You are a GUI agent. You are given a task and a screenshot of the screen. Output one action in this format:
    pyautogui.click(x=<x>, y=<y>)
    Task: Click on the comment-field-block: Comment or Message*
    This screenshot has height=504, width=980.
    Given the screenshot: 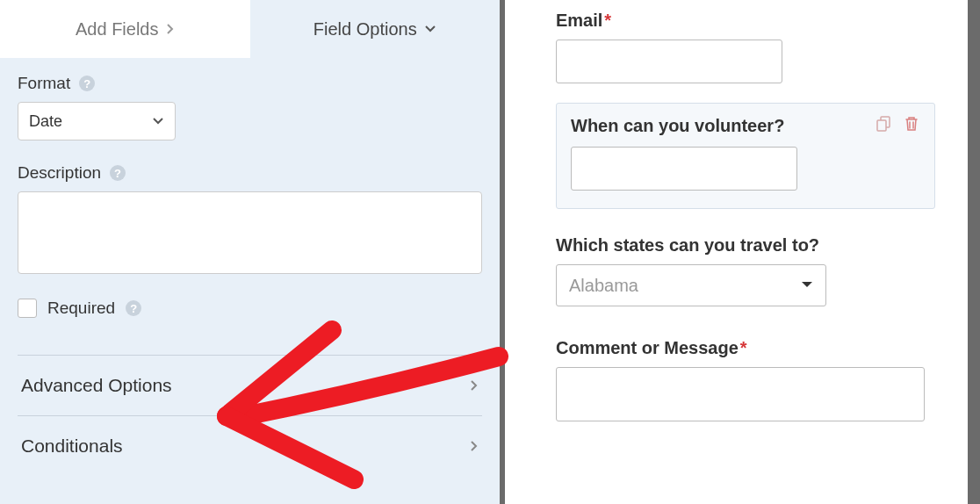 What is the action you would take?
    pyautogui.click(x=755, y=379)
    